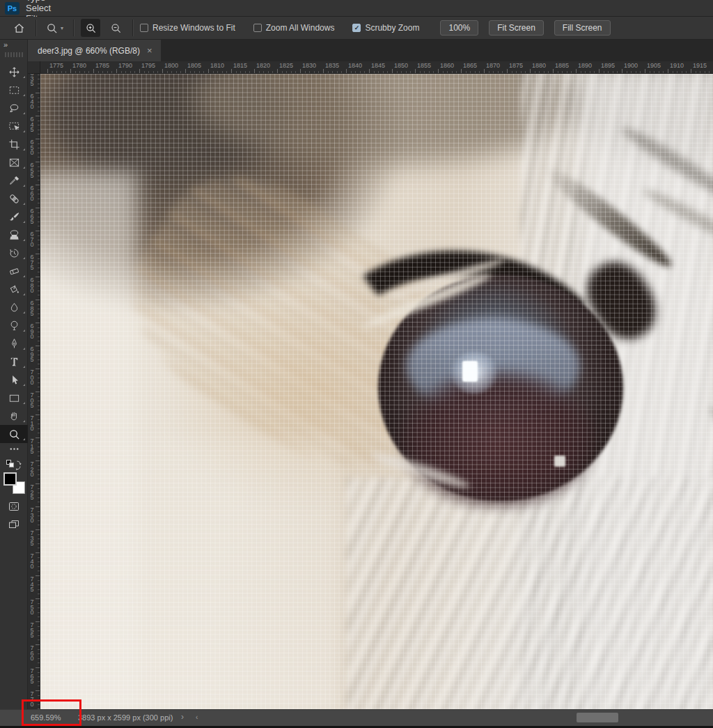  Describe the element at coordinates (14, 126) in the screenshot. I see `tool-object-selection` at that location.